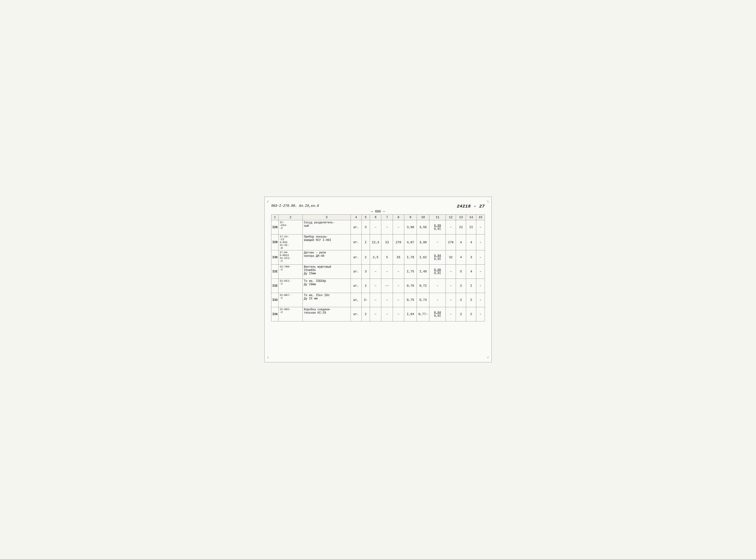 The image size is (756, 559). I want to click on cell: I7–I4––II4–032II–4I––8, so click(291, 242).